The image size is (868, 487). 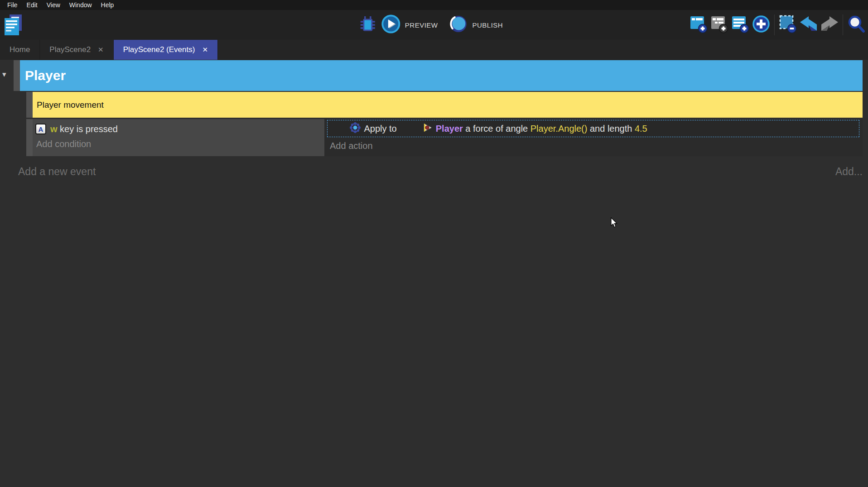 What do you see at coordinates (54, 129) in the screenshot?
I see `condition-param: w` at bounding box center [54, 129].